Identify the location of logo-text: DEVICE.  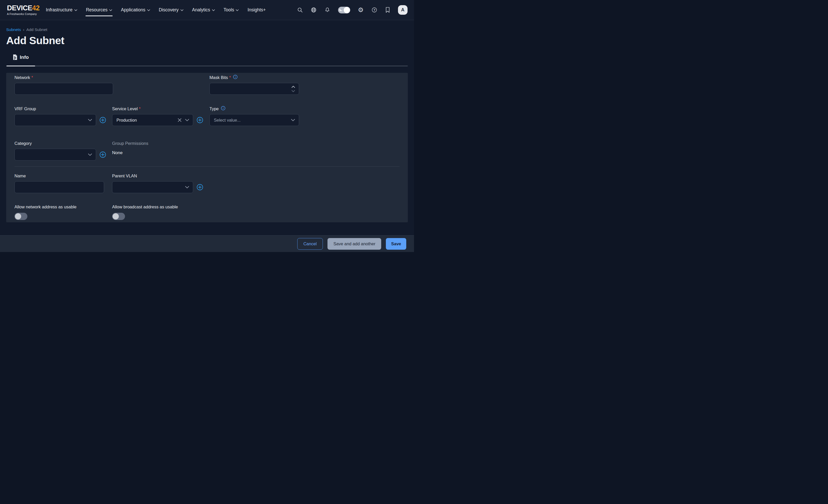
(19, 8).